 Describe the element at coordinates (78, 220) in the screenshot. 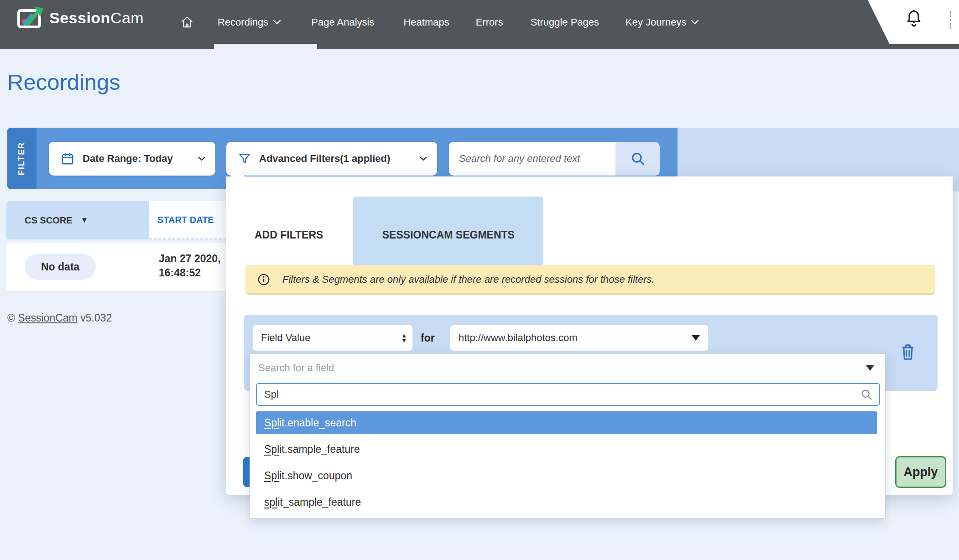

I see `column-header-cs-score: CS SCORE ▼` at that location.